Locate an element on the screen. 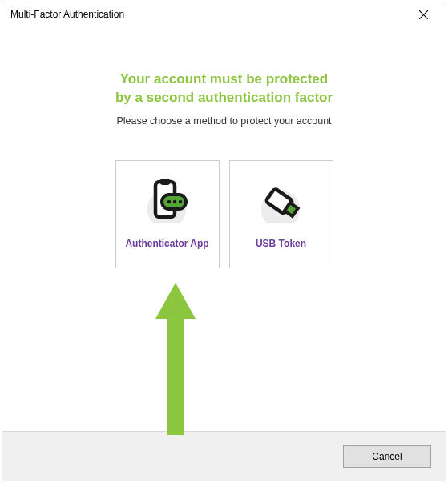 The image size is (448, 483). method-authenticator-app: Authenticator App is located at coordinates (167, 215).